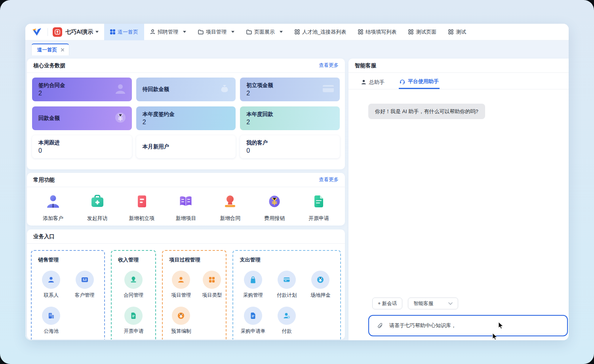 This screenshot has width=594, height=364. What do you see at coordinates (186, 89) in the screenshot?
I see `stat-pending-collection: 待回款金额` at bounding box center [186, 89].